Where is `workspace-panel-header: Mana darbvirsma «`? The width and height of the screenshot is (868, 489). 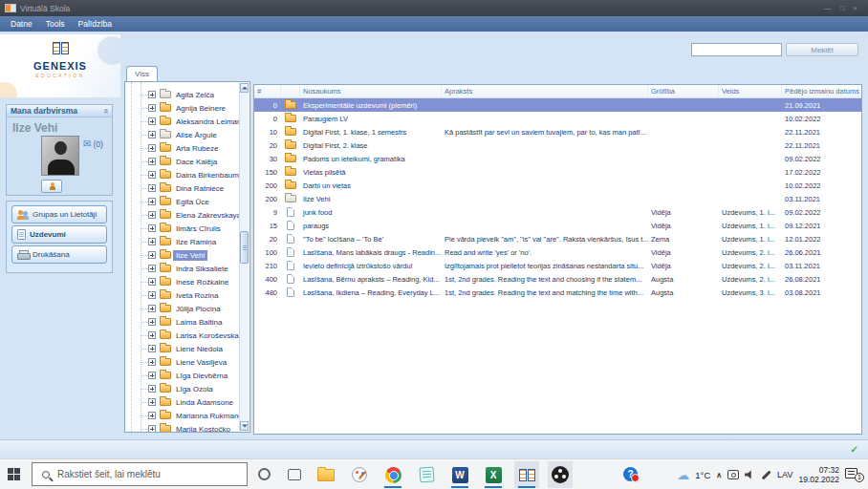
workspace-panel-header: Mana darbvirsma « is located at coordinates (59, 111).